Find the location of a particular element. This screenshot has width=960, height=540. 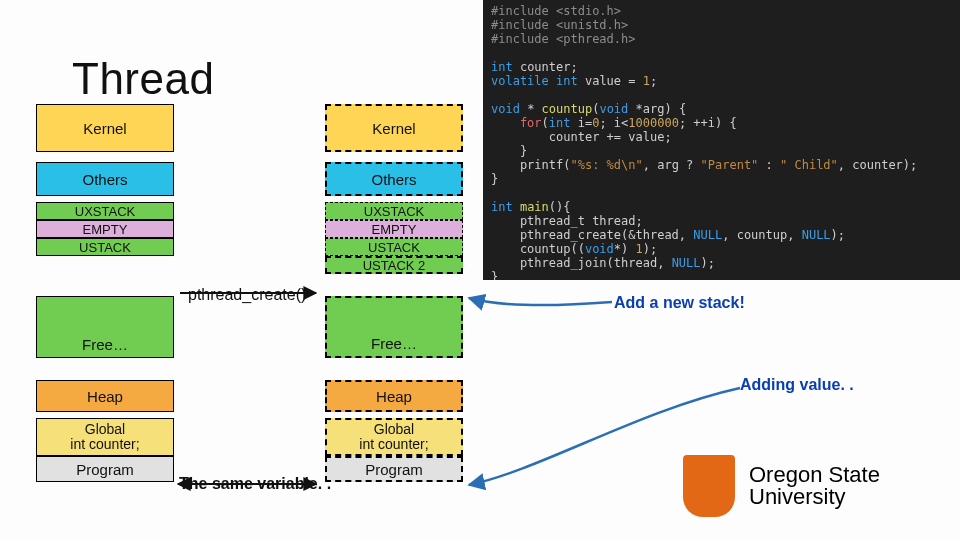

slide-title: Thread is located at coordinates (143, 79).